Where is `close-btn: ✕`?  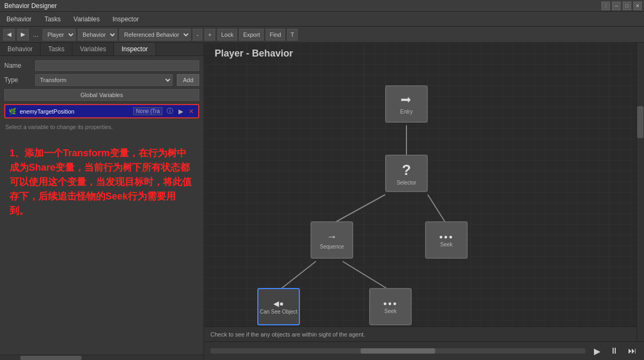 close-btn: ✕ is located at coordinates (638, 6).